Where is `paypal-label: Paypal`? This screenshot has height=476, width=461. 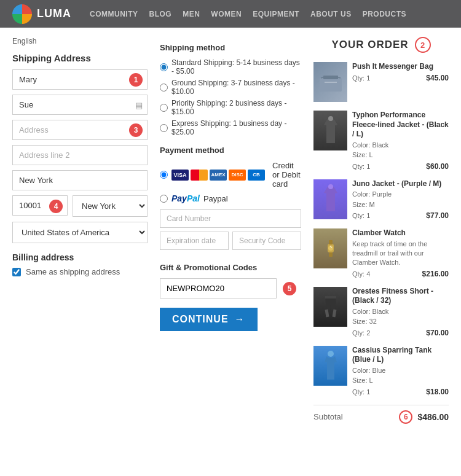 paypal-label: Paypal is located at coordinates (216, 199).